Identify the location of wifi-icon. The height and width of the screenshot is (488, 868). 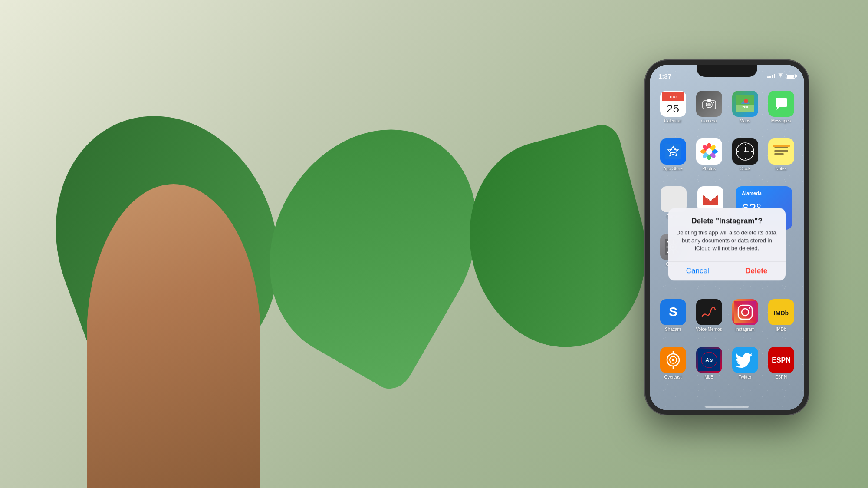
(780, 76).